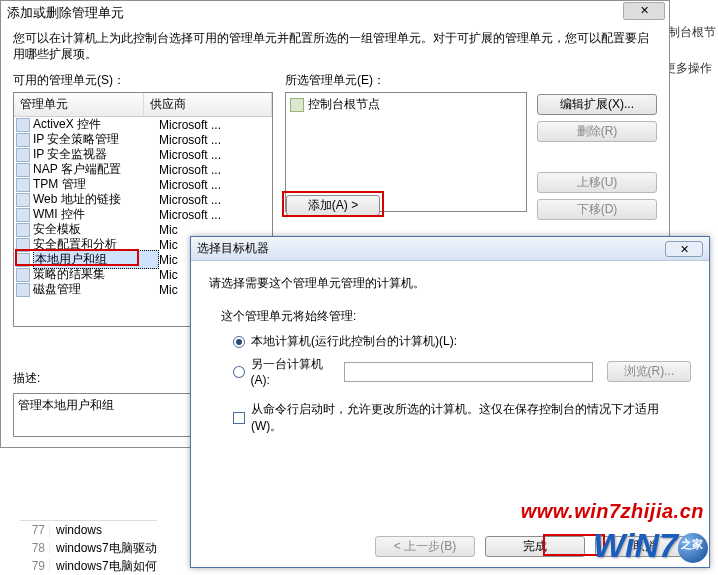 This screenshot has width=718, height=575. Describe the element at coordinates (612, 512) in the screenshot. I see `watermark-url: www.win7zhijia.cn` at that location.